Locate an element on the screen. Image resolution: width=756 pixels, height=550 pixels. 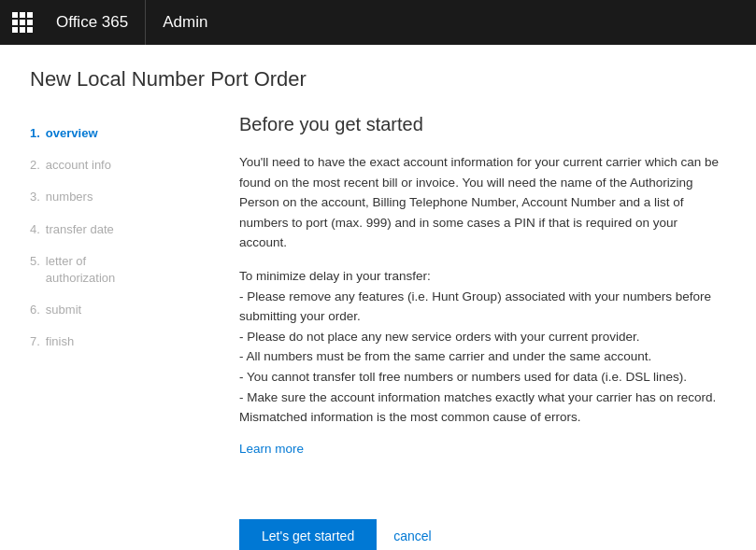
topbar: Office 365 Admin is located at coordinates (378, 22).